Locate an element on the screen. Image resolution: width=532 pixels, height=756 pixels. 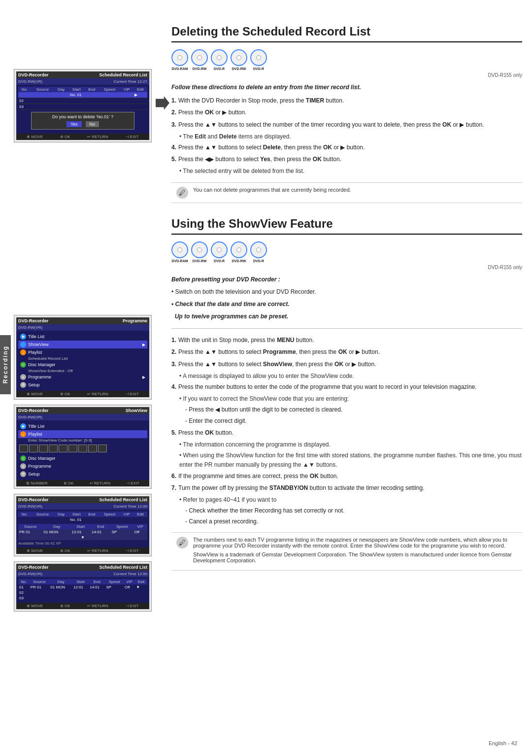
sv-programme: ≡ Programme is located at coordinates (83, 466).